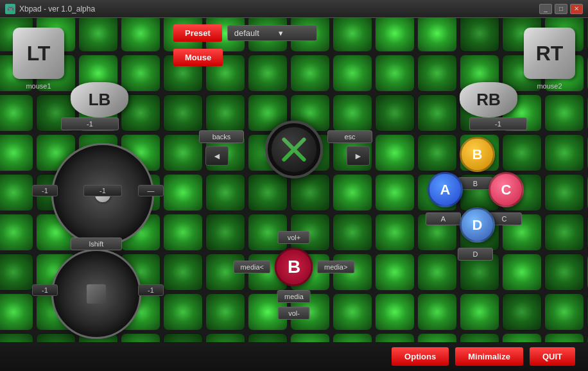 The width and height of the screenshot is (588, 371). What do you see at coordinates (39, 86) in the screenshot?
I see `lt-trigger-label: mouse1` at bounding box center [39, 86].